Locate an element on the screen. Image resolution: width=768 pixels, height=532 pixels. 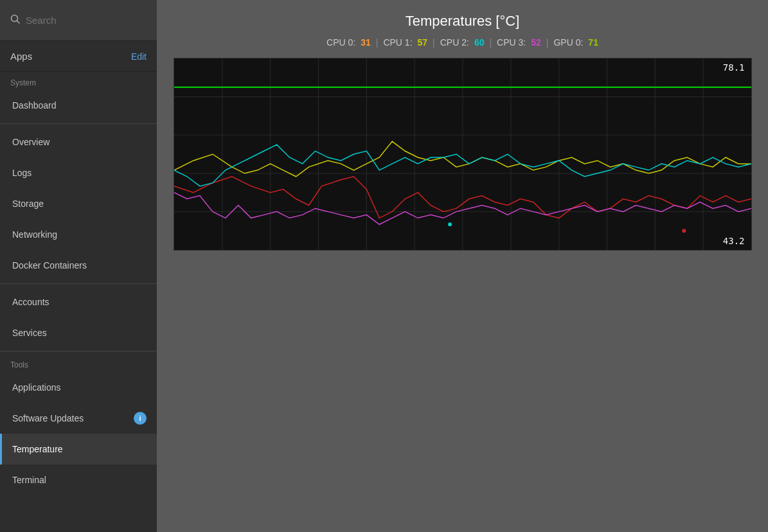
sidebar-item-storage: Storage is located at coordinates (78, 204).